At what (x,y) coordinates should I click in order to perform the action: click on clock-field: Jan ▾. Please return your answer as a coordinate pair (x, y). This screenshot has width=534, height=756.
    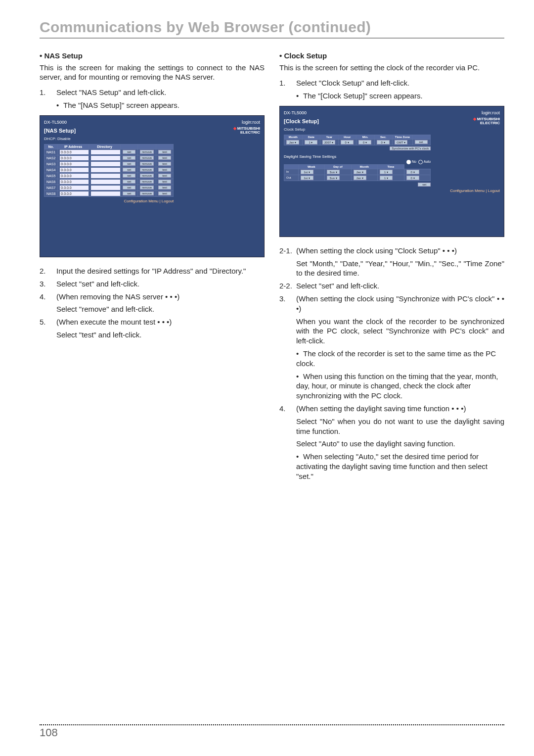
    Looking at the image, I should click on (293, 142).